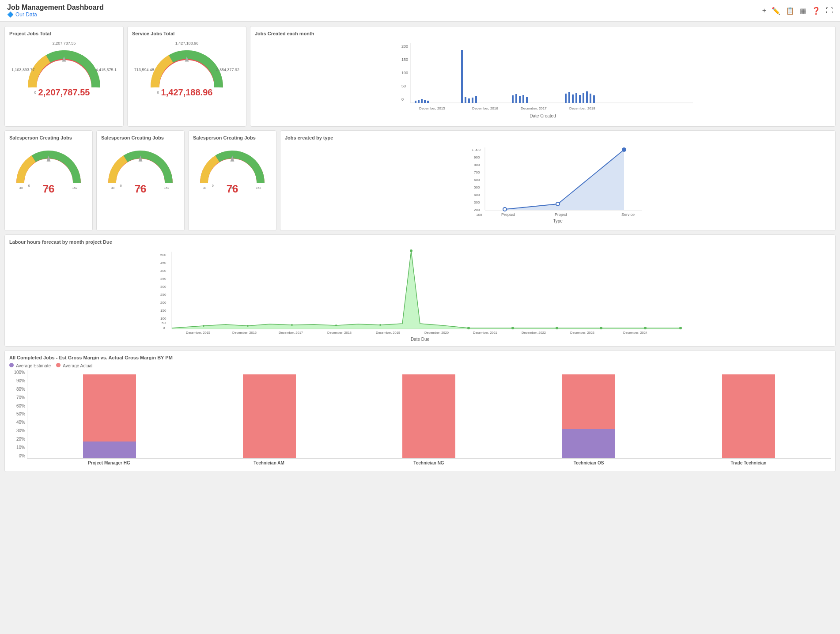 The width and height of the screenshot is (840, 634). I want to click on svg-text: Type, so click(558, 221).